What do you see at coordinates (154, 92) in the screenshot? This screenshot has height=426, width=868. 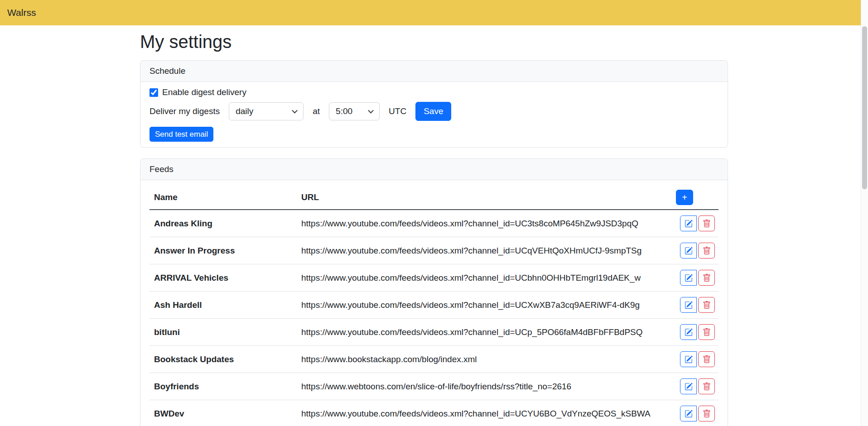 I see `enable-digest-checkbox` at bounding box center [154, 92].